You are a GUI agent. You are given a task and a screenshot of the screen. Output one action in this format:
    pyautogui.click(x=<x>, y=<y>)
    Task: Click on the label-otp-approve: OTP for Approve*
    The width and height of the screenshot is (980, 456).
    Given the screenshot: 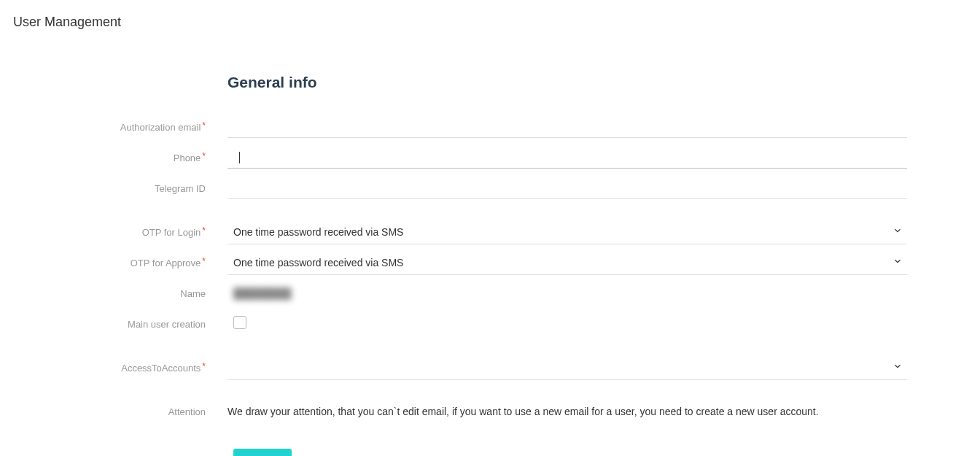 What is the action you would take?
    pyautogui.click(x=106, y=263)
    